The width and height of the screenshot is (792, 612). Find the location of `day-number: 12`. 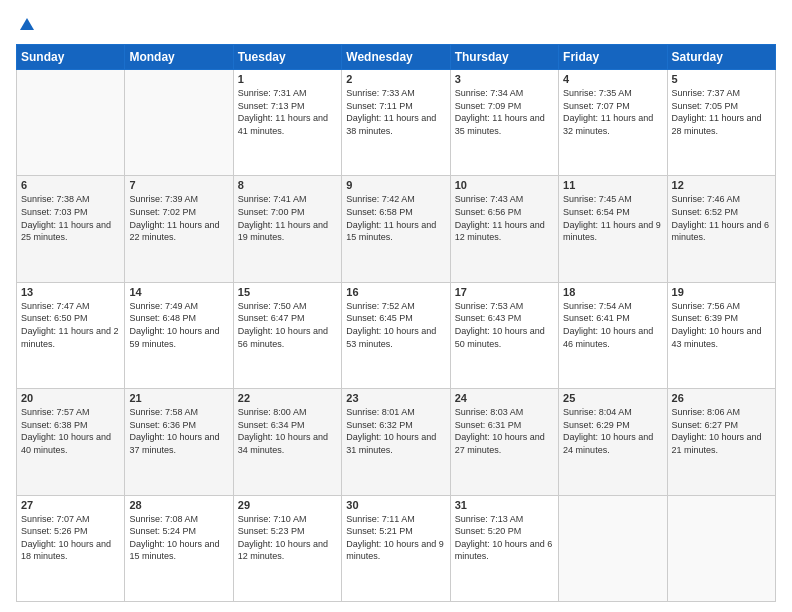

day-number: 12 is located at coordinates (722, 185).